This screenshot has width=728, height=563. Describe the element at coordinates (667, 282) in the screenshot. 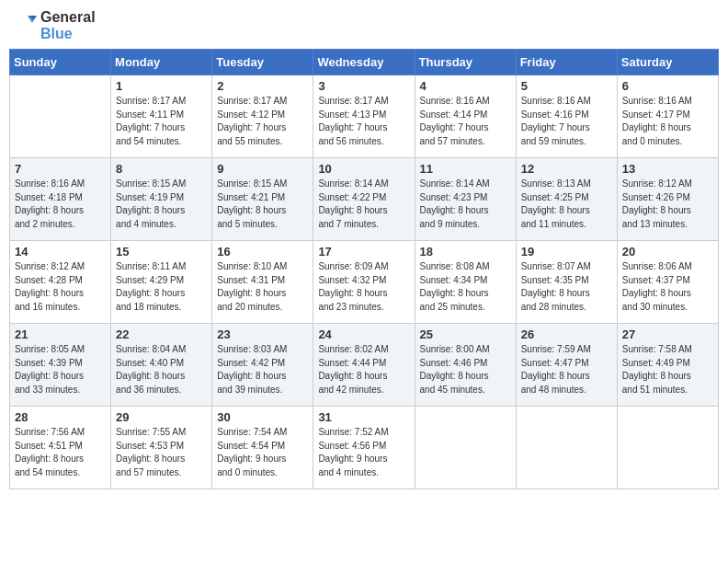

I see `calendar-day-cell: 20Sunrise: 8:06 AM Sunset: 4:37 PM Dayli…` at that location.